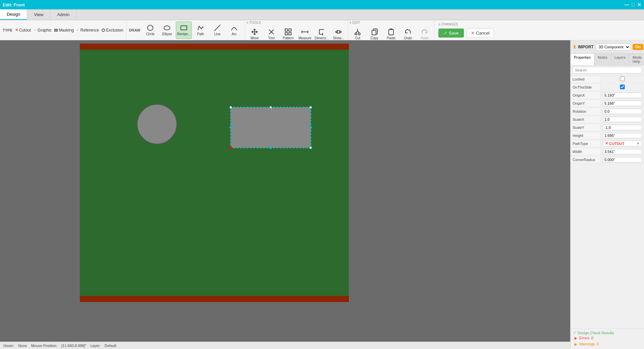 The height and width of the screenshot is (349, 644). Describe the element at coordinates (39, 15) in the screenshot. I see `tab-view: View` at that location.